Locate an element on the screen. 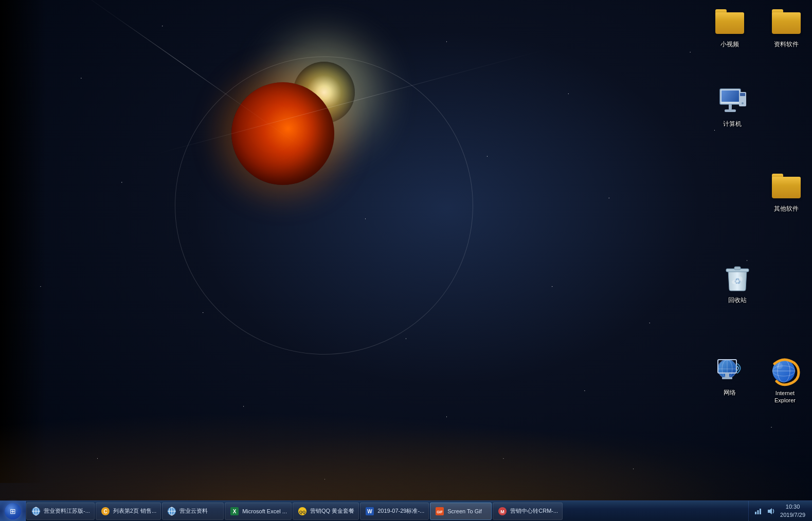  desktop-icon-othersoftware: 其他软件 is located at coordinates (786, 192).